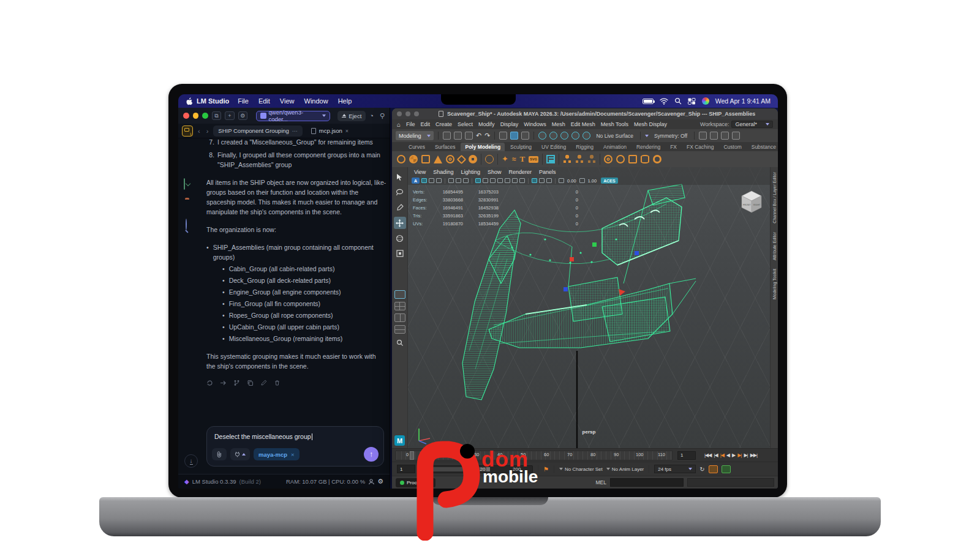 This screenshot has height=551, width=980. What do you see at coordinates (458, 136) in the screenshot?
I see `open-scene-icon` at bounding box center [458, 136].